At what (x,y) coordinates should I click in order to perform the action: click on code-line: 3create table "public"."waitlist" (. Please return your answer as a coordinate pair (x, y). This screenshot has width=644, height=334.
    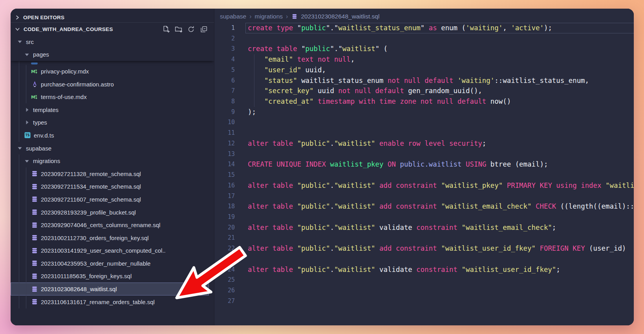
    Looking at the image, I should click on (424, 49).